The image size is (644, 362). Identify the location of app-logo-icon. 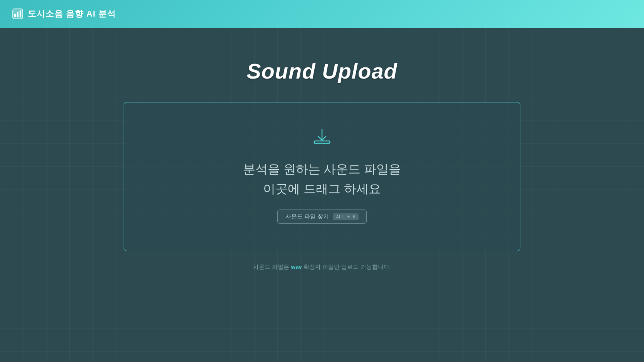
(18, 14).